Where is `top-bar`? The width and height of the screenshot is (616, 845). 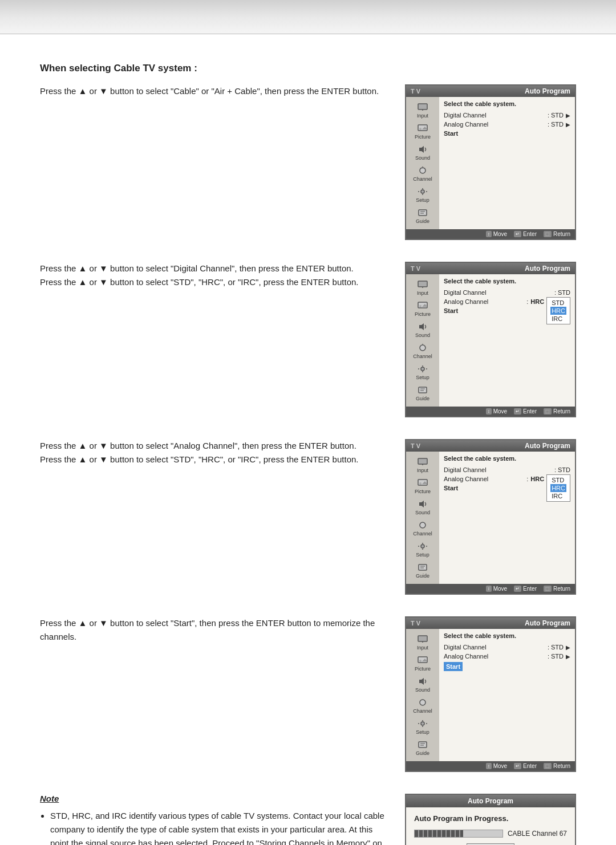 top-bar is located at coordinates (308, 17).